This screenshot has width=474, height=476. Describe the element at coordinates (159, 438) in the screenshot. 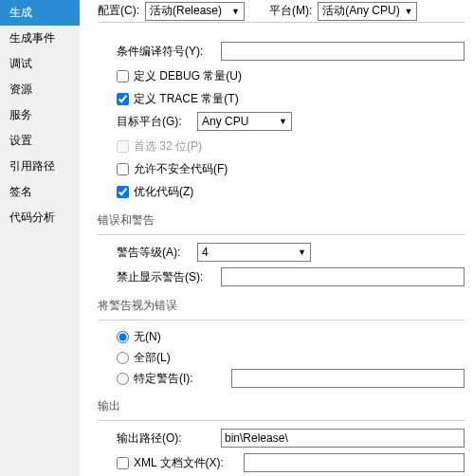

I see `output-path-label: 输出路径(O):` at that location.